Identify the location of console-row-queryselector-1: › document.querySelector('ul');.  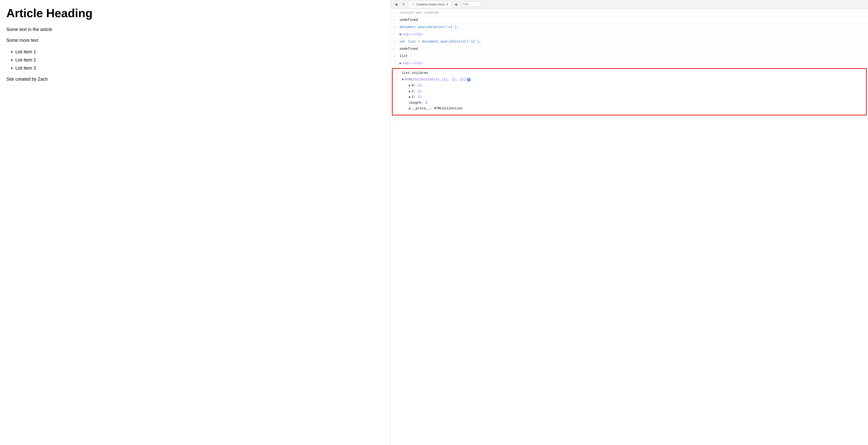
(629, 28).